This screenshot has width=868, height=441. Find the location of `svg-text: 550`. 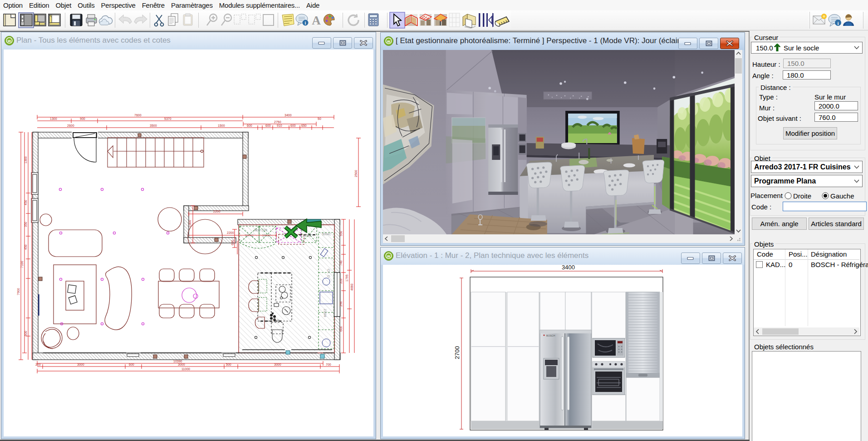

svg-text: 550 is located at coordinates (341, 233).